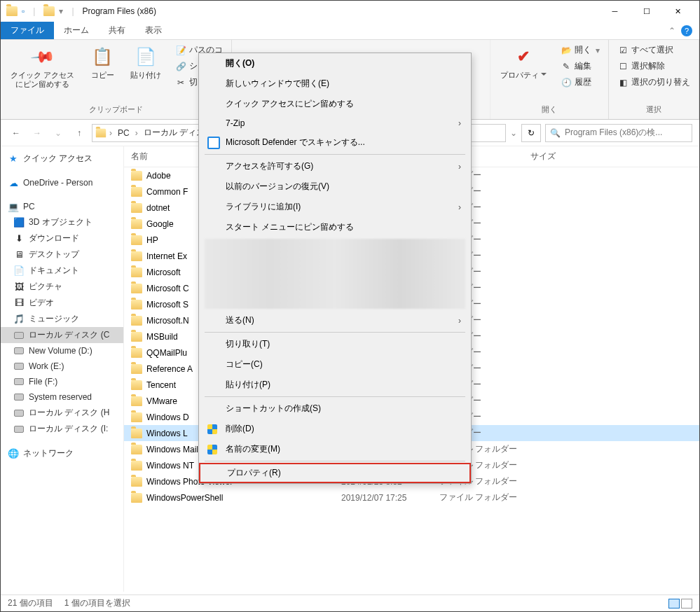 This screenshot has width=700, height=612. I want to click on copy-button: 📋 コピー, so click(102, 63).